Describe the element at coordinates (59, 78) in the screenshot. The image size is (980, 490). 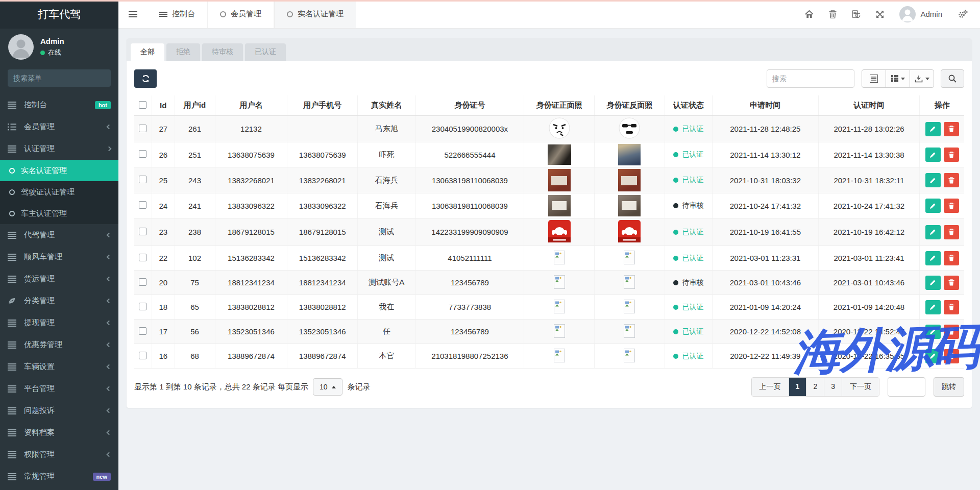
I see `sidebar-search-input` at that location.